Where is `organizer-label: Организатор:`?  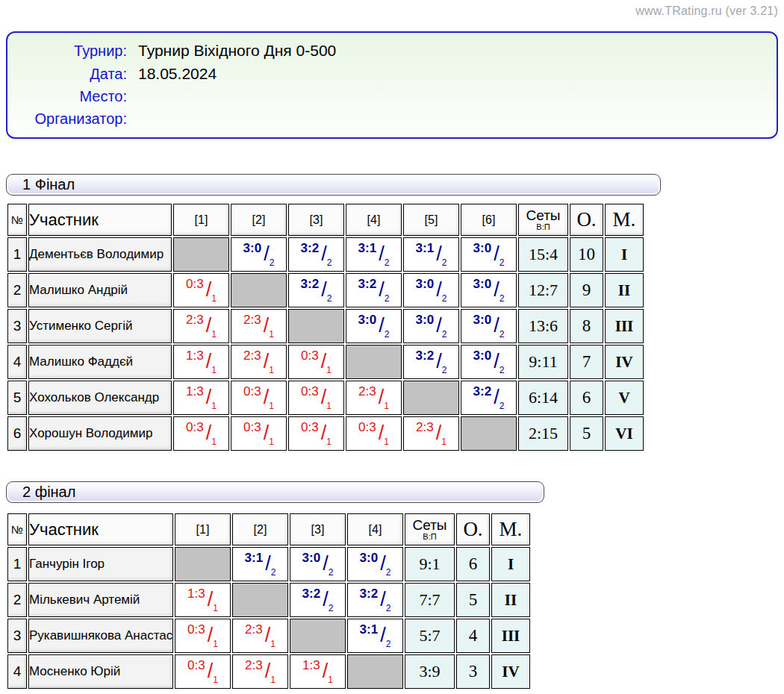
organizer-label: Организатор: is located at coordinates (67, 119).